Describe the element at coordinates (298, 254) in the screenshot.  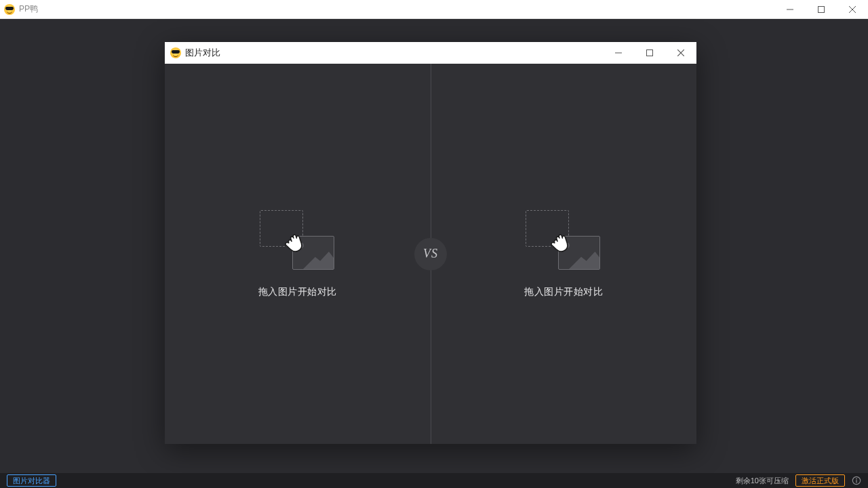
I see `left-drop-hint: 拖入图片开始对比` at that location.